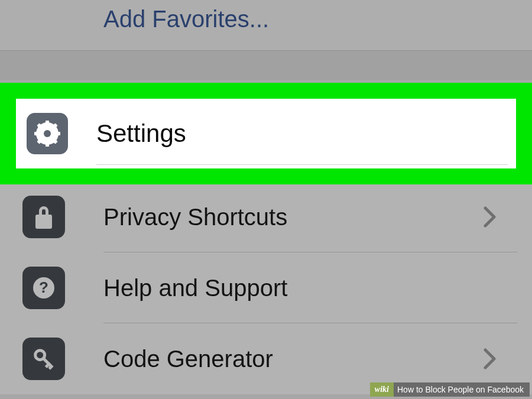  I want to click on gear-icon, so click(47, 134).